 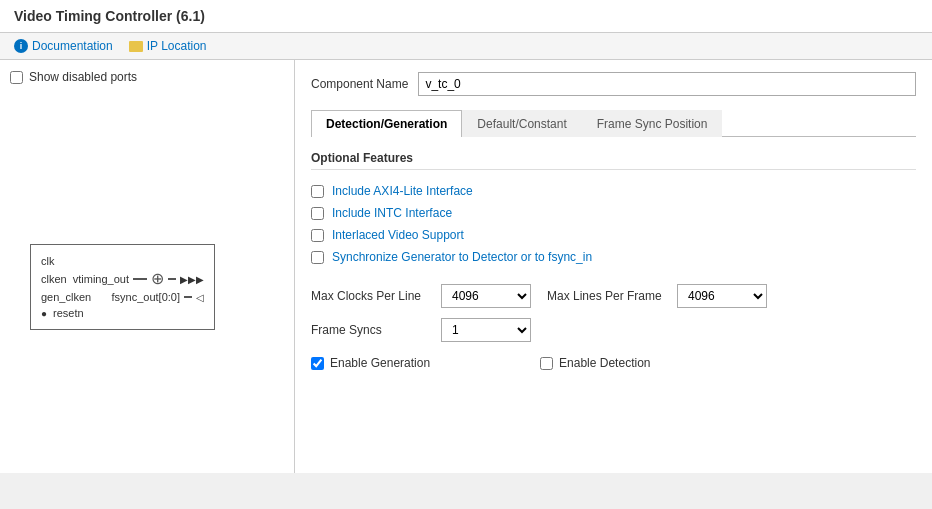 I want to click on max-lines-group: Max Lines Per Frame 4096 8192 16384 3276…, so click(x=657, y=296).